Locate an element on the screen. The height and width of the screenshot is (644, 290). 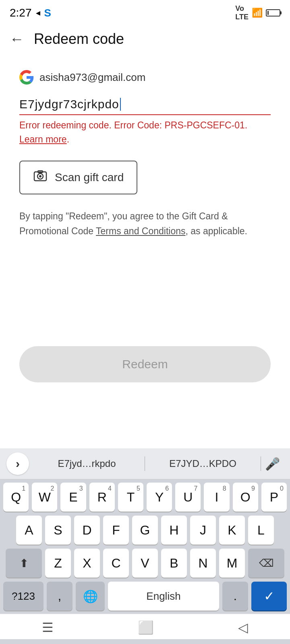
key-m: M is located at coordinates (232, 563).